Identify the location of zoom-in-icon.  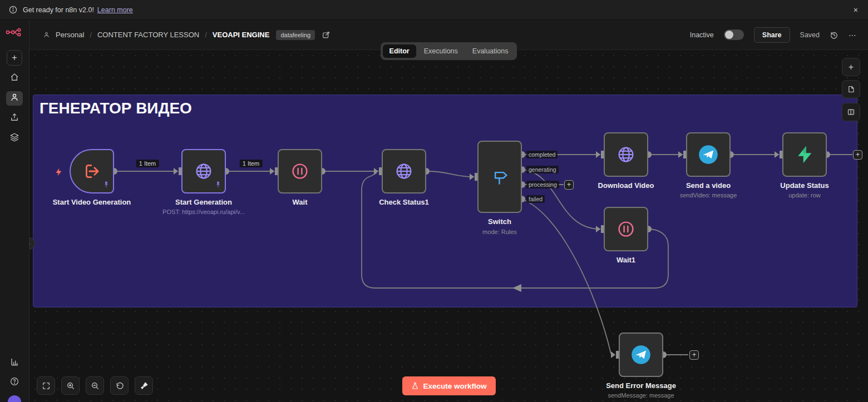
(71, 386).